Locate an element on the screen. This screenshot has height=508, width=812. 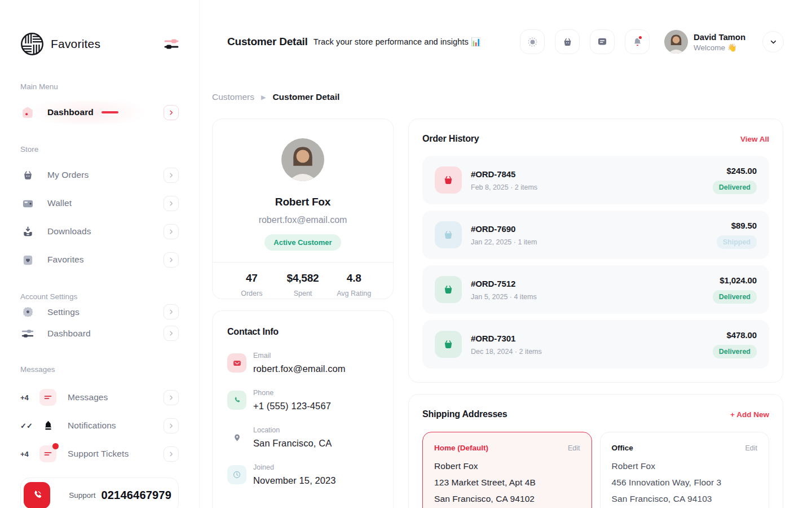
support-card: Support 02146467979 is located at coordinates (99, 493).